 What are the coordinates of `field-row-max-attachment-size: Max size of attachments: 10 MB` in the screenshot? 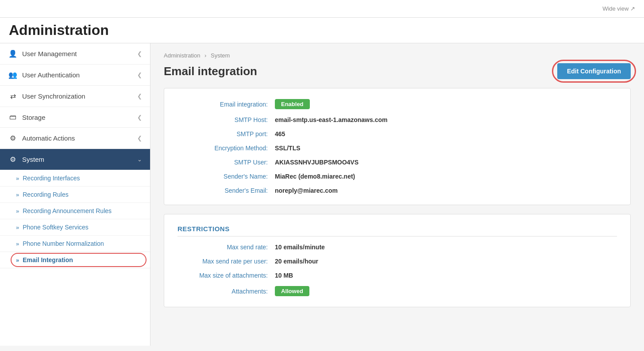 It's located at (397, 275).